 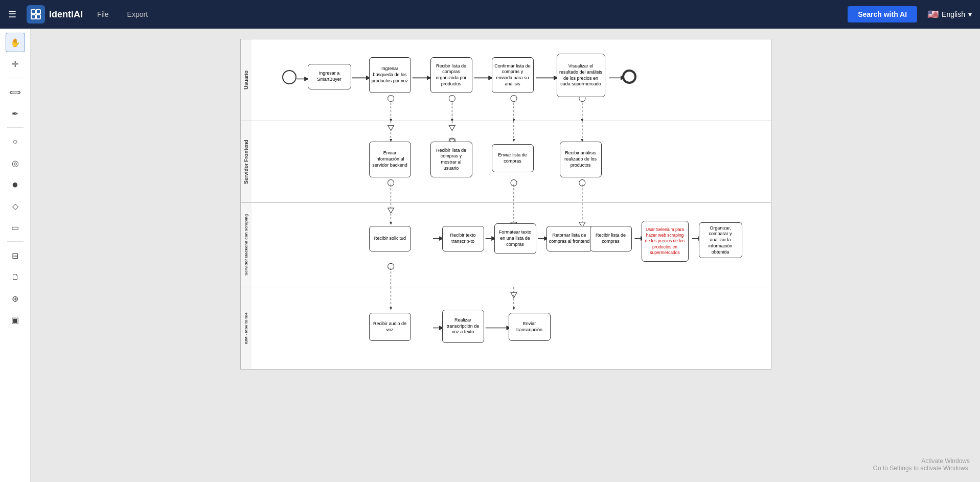 What do you see at coordinates (950, 14) in the screenshot?
I see `language-selector: 🇺🇸 English ▾` at bounding box center [950, 14].